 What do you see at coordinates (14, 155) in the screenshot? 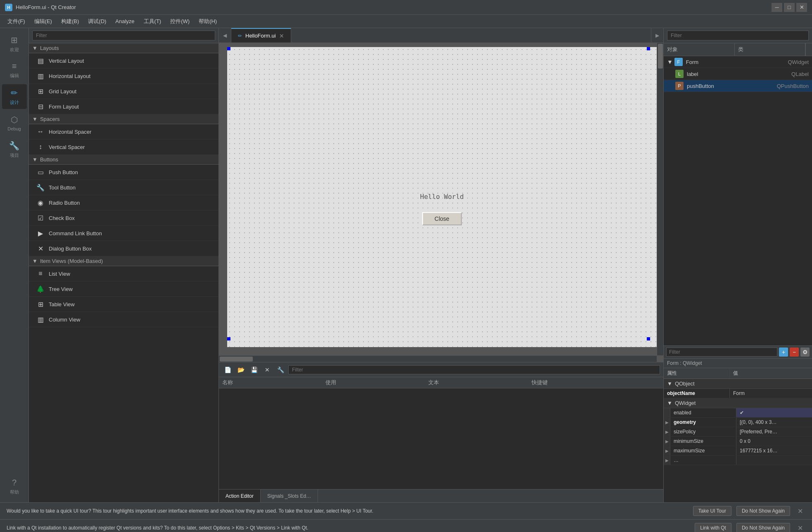
I see `projects-label: 项目` at bounding box center [14, 155].